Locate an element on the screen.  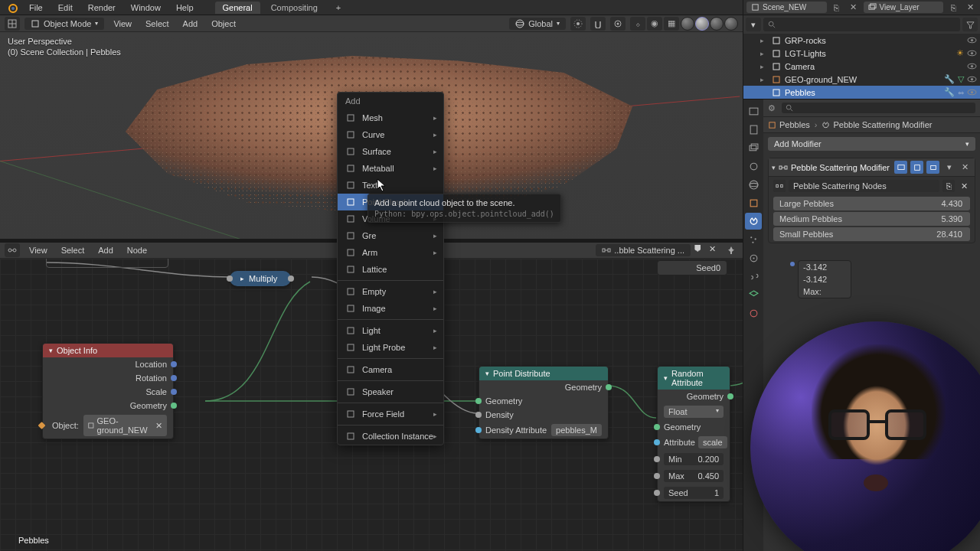
shading-rendered is located at coordinates (731, 24).